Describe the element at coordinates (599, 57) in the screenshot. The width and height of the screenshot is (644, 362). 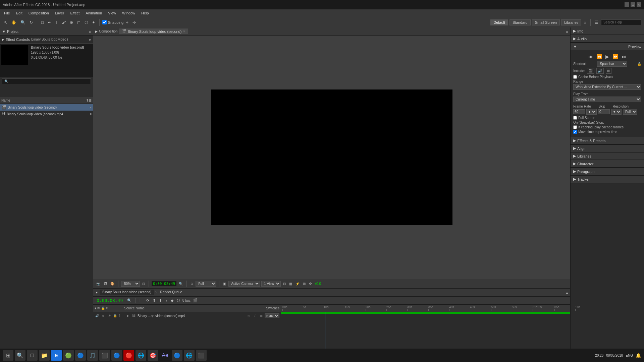
I see `preview-prev-btn: ⏪` at that location.